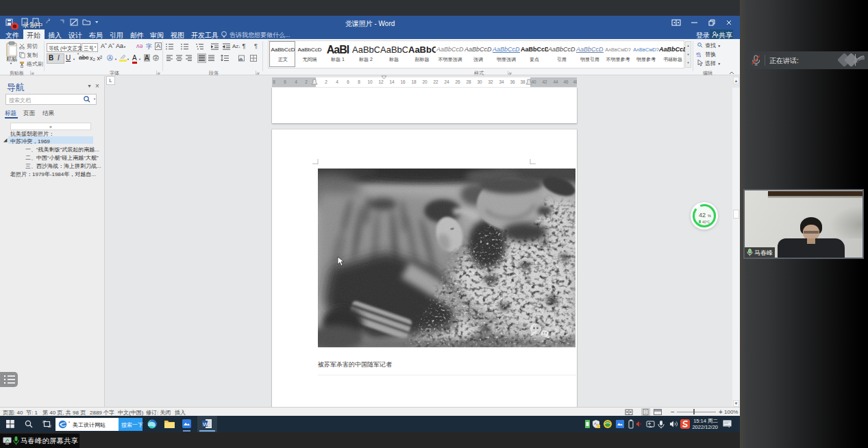 The image size is (868, 448). Describe the element at coordinates (206, 425) in the screenshot. I see `svg-text: W` at that location.